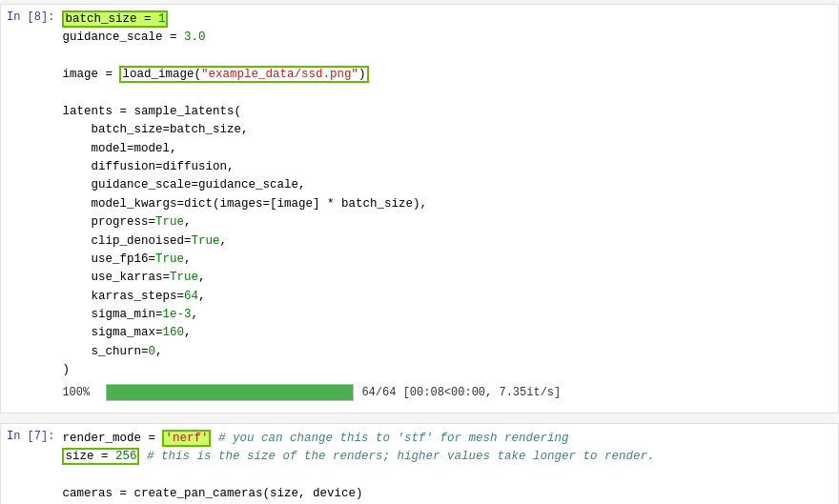 This screenshot has width=839, height=504. I want to click on load-image-highlight: load_image("example_data/ssd.png"), so click(244, 74).